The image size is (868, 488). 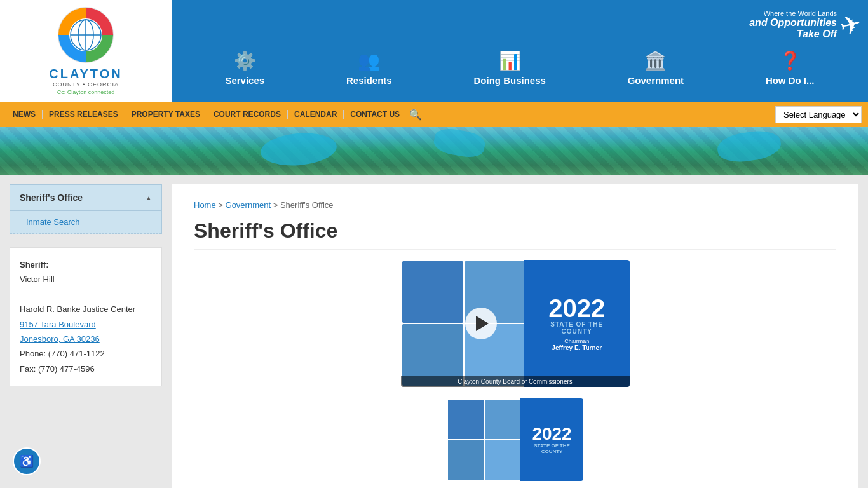 I want to click on residents-icon: 👥, so click(x=369, y=61).